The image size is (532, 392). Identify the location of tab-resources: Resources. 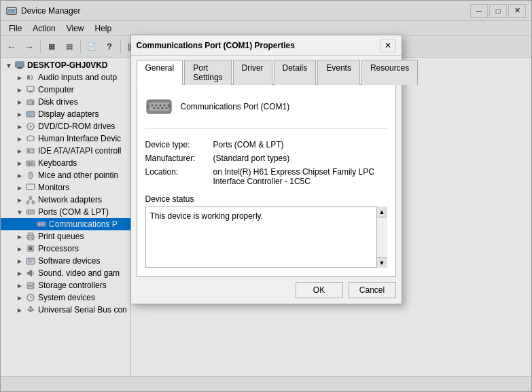
(390, 72).